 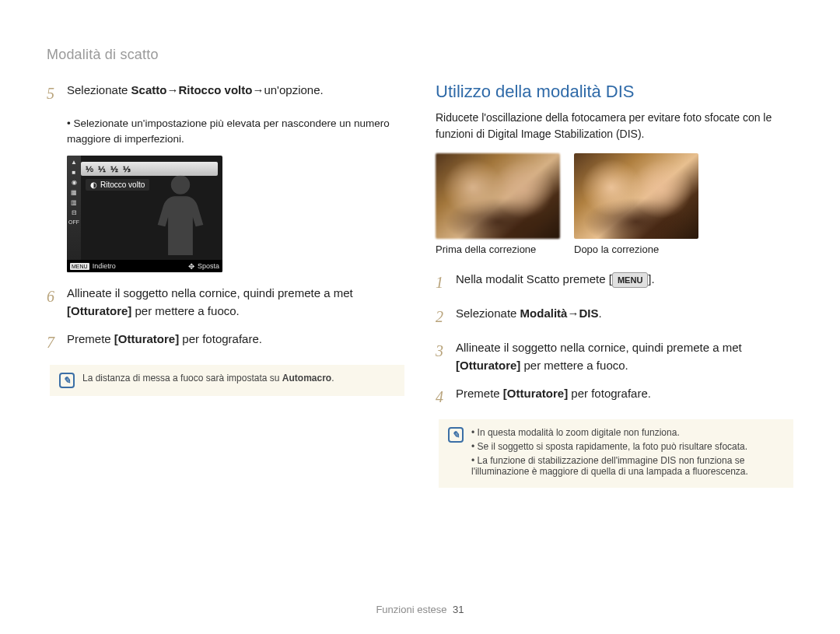 What do you see at coordinates (114, 170) in the screenshot?
I see `lcd-option: ⅟₂` at bounding box center [114, 170].